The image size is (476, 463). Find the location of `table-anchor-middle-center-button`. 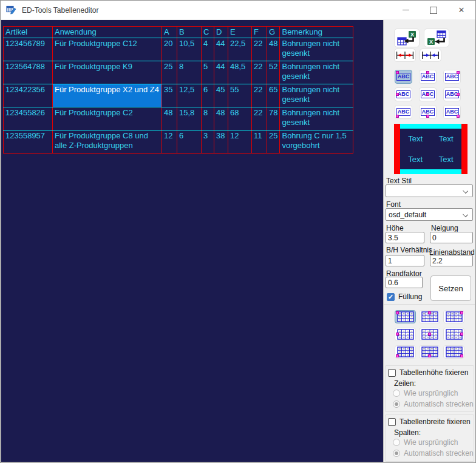

table-anchor-middle-center-button is located at coordinates (430, 334).